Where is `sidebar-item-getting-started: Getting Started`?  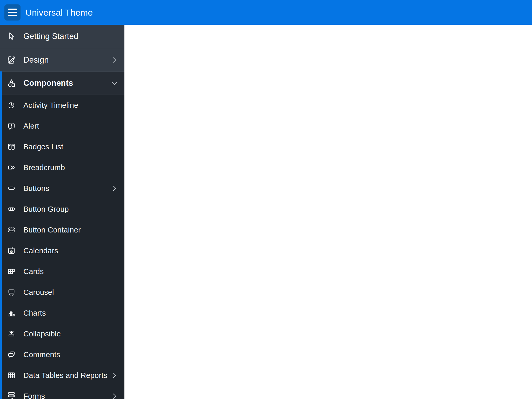
sidebar-item-getting-started: Getting Started is located at coordinates (62, 36).